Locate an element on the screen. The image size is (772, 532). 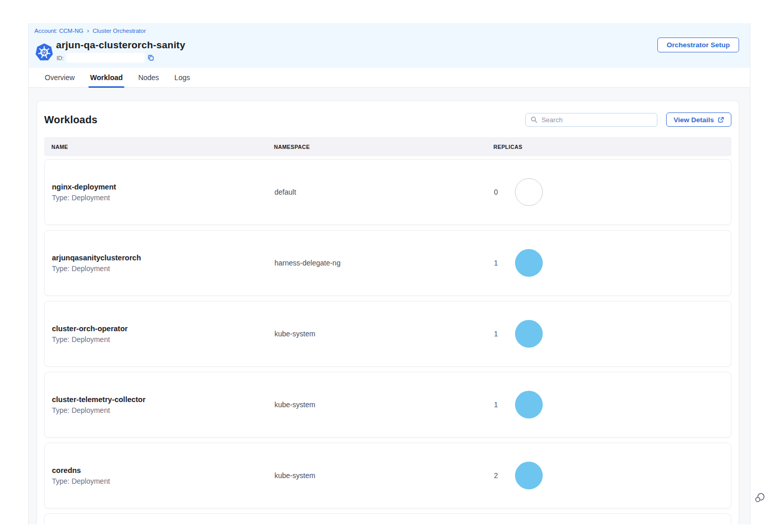
workload-name: coredns is located at coordinates (163, 470).